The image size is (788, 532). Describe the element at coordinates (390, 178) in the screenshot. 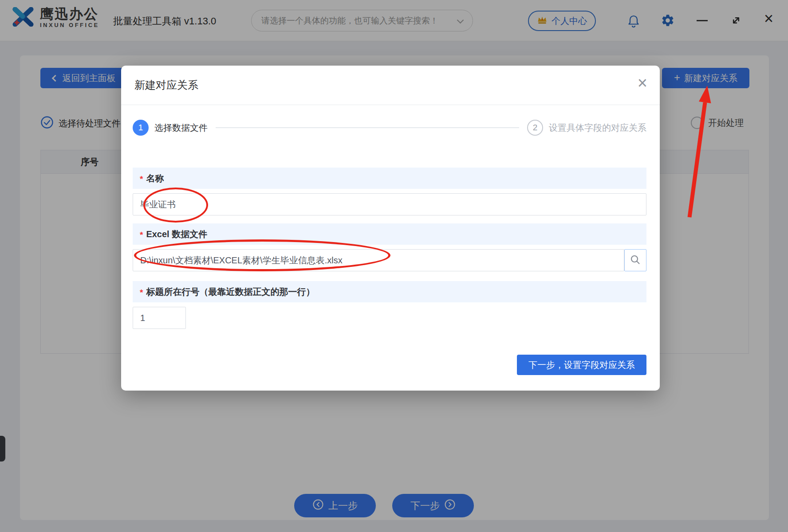

I see `name-field-label-row: * 名称` at that location.